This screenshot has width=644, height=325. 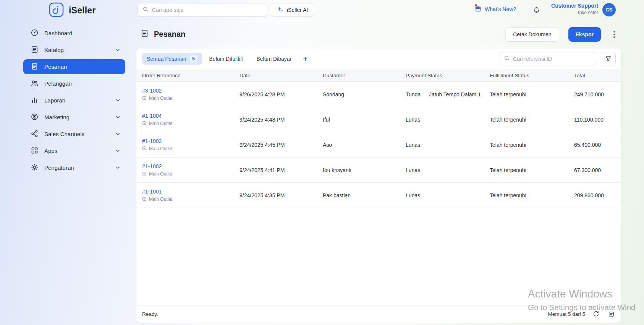 I want to click on gift-icon, so click(x=478, y=9).